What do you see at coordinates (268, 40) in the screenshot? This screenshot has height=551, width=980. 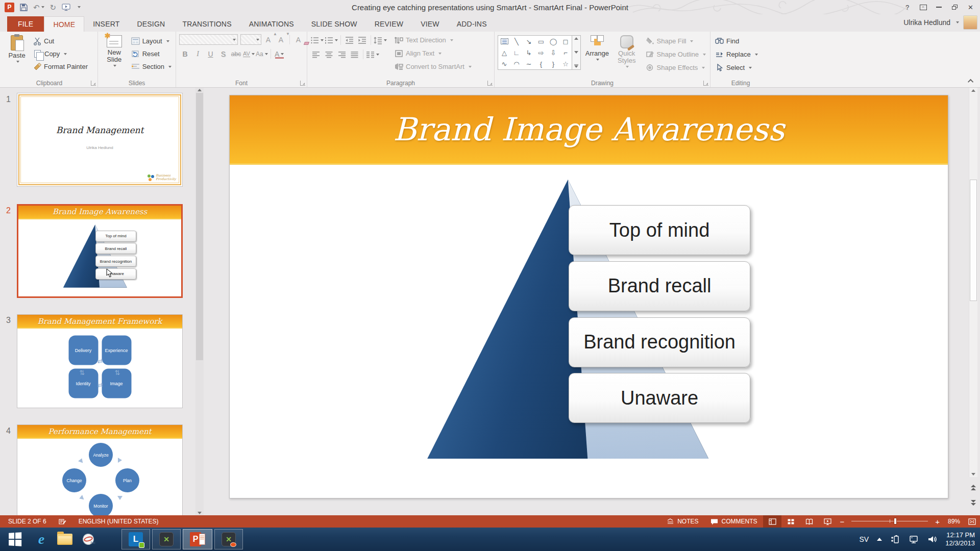 I see `grow-font-button: A▲` at bounding box center [268, 40].